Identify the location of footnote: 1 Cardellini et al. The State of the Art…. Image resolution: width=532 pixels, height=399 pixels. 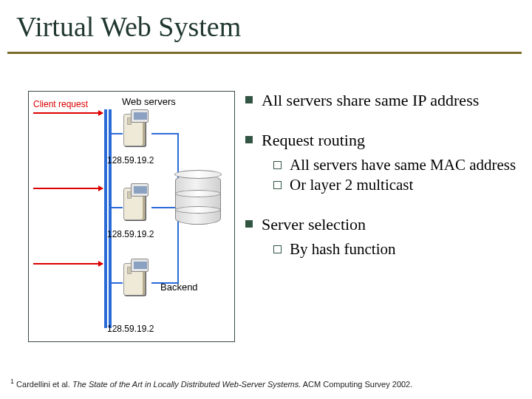
(266, 383).